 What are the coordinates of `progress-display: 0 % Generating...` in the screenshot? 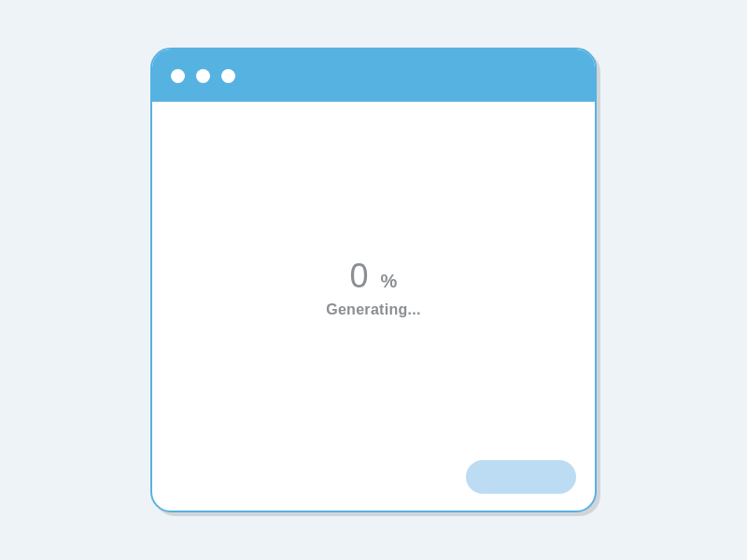 It's located at (374, 287).